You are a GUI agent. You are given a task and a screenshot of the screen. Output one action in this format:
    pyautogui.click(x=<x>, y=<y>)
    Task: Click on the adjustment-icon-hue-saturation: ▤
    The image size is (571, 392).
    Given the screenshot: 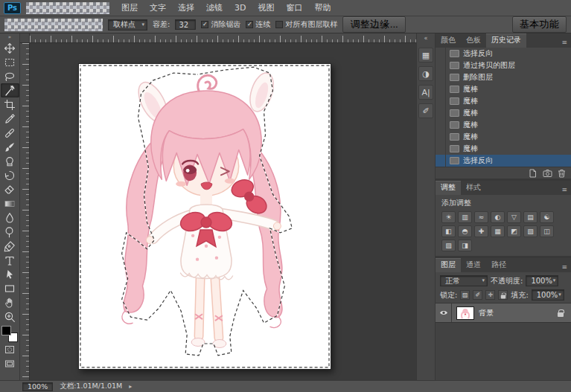 What is the action you would take?
    pyautogui.click(x=530, y=217)
    